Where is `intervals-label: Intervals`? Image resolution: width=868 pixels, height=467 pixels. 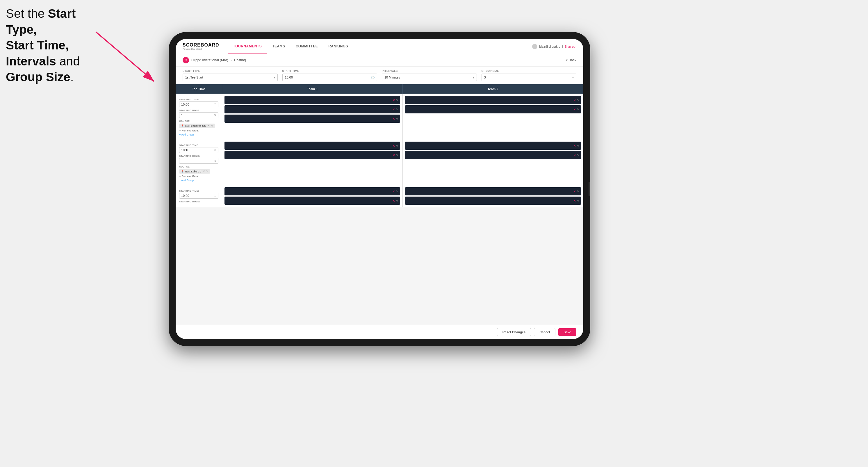 intervals-label: Intervals is located at coordinates (429, 71).